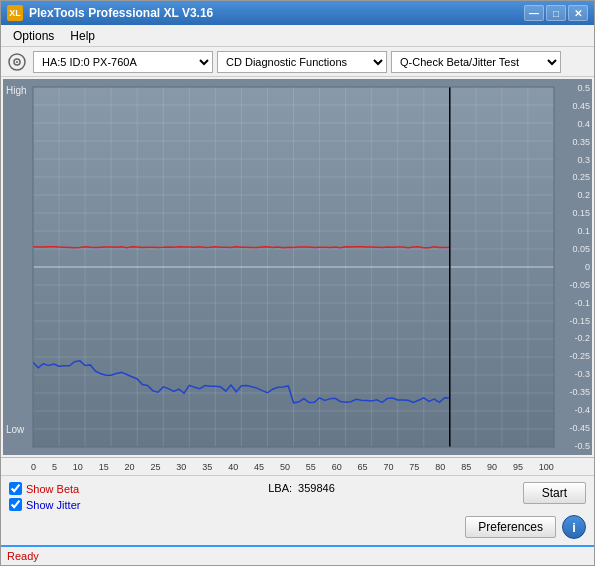 The height and width of the screenshot is (566, 595). What do you see at coordinates (573, 267) in the screenshot?
I see `y-axis-right: 0.5 0.45 0.4 0.35 0.3 0.25 0.2 0.15 0.1 …` at bounding box center [573, 267].